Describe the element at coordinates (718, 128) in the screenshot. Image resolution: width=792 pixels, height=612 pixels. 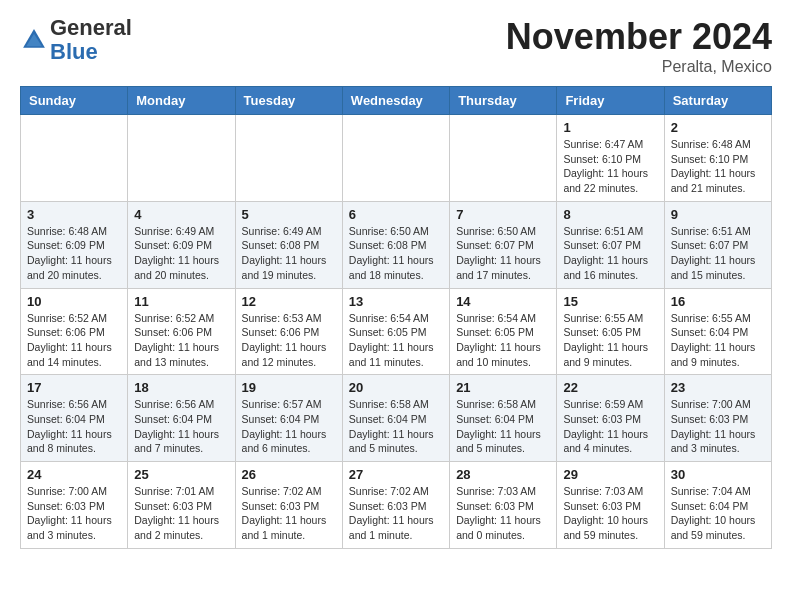
I see `day-number: 2` at that location.